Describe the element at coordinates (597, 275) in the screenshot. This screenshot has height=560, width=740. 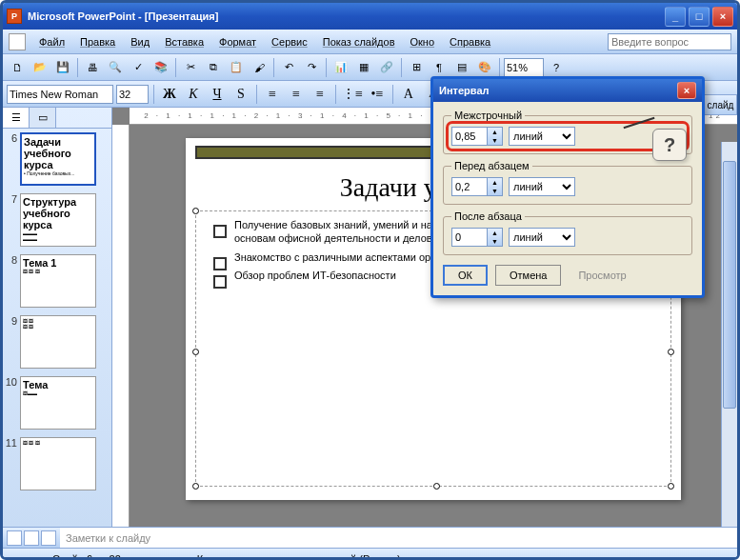
I see `preview-button: Просмотр` at that location.